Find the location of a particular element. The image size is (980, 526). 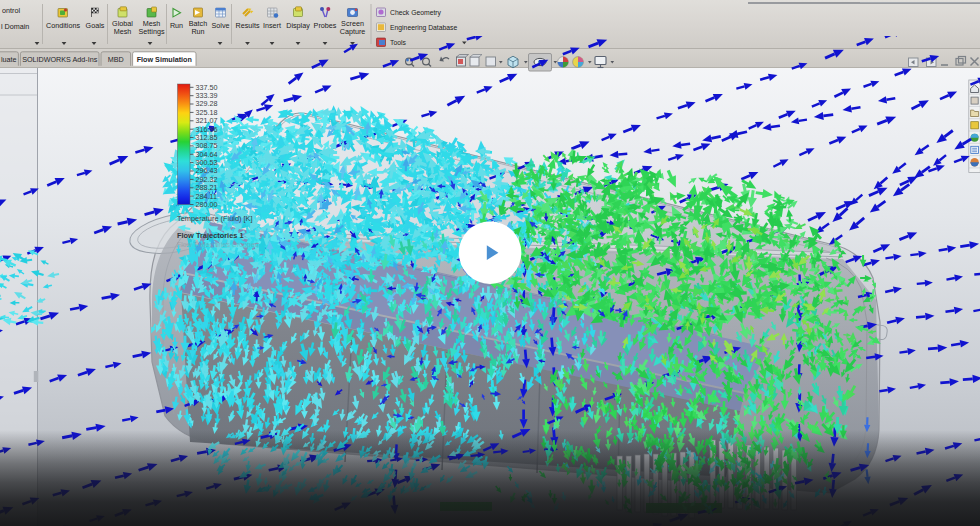

svg-text: Goals is located at coordinates (96, 26).